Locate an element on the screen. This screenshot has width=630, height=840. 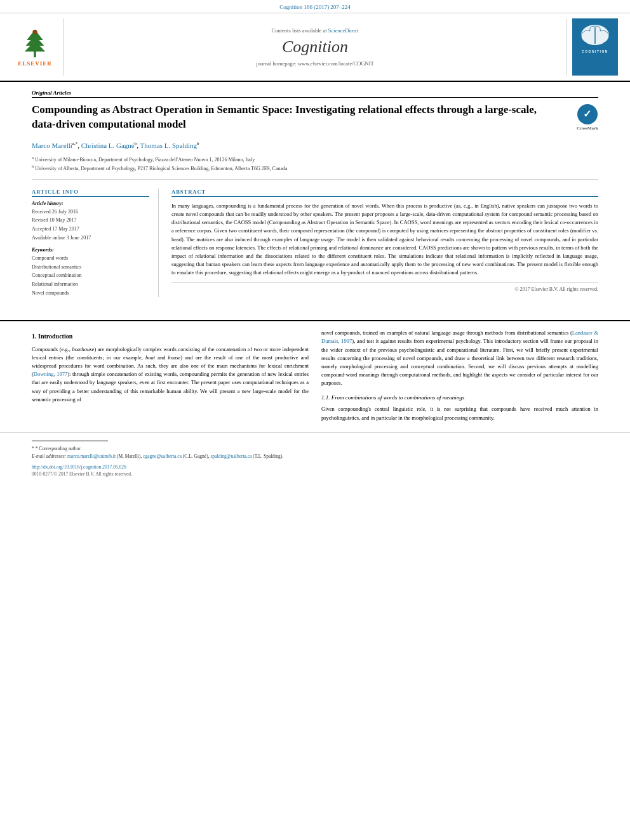
cognition-logo-box: COGNITION is located at coordinates (595, 47).